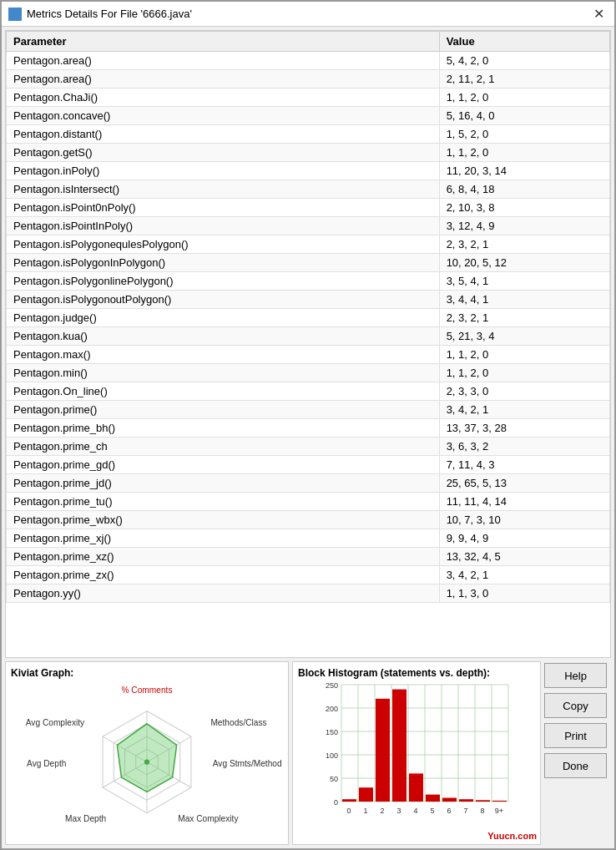  Describe the element at coordinates (524, 539) in the screenshot. I see `cell-value: 9, 9, 4, 9` at that location.